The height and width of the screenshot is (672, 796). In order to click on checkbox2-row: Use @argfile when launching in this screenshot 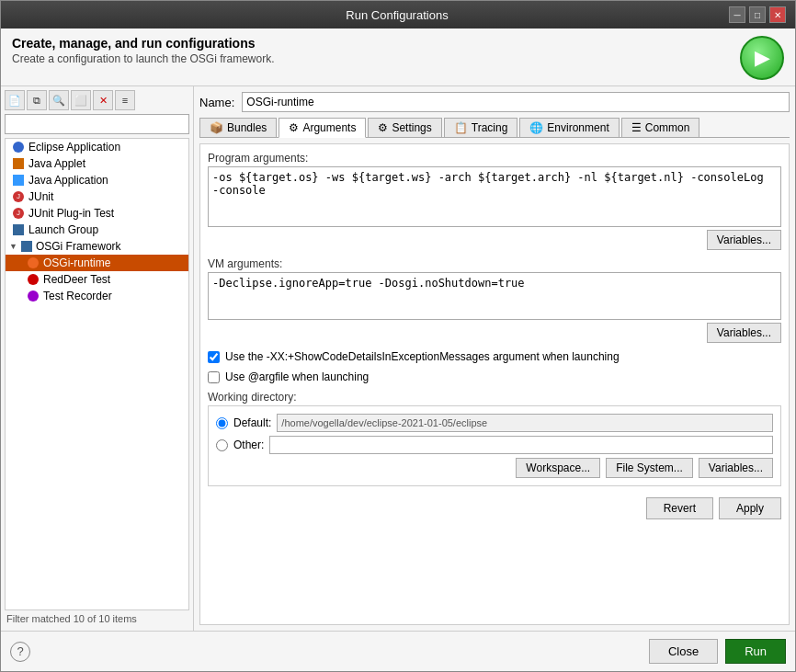, I will do `click(495, 377)`.